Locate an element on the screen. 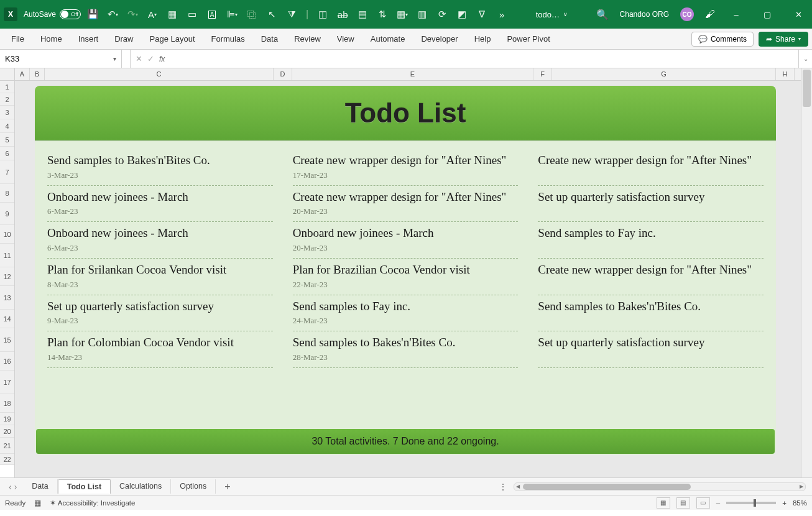 This screenshot has width=812, height=516. org-name: Chandoo ORG is located at coordinates (644, 14).